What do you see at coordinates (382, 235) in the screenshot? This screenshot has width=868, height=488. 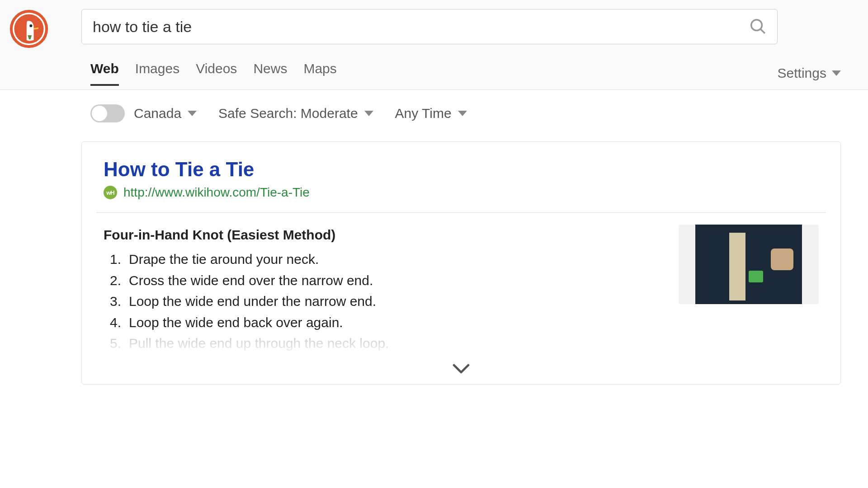 I see `method-title: Four-in-Hand Knot (Easiest Method)` at bounding box center [382, 235].